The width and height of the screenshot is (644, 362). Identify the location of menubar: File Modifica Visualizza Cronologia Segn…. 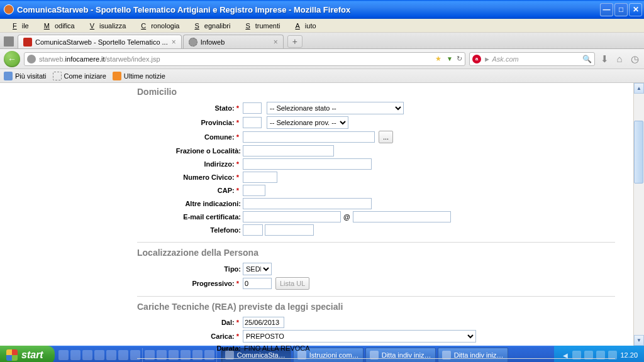
(322, 26).